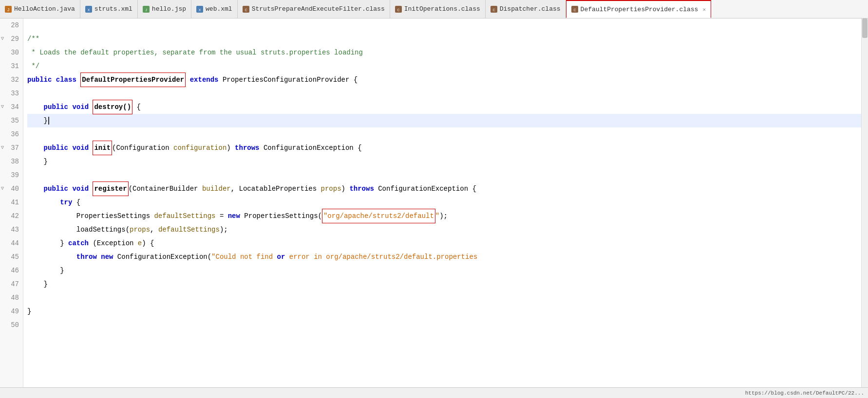  Describe the element at coordinates (12, 257) in the screenshot. I see `line-45: 45` at that location.